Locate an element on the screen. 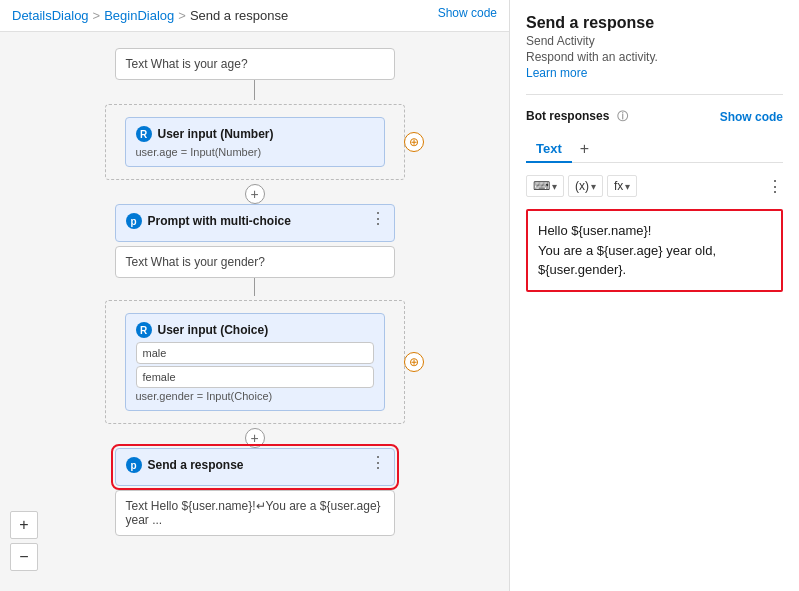 The image size is (799, 591). prompt-multichoice-more: ⋮ is located at coordinates (378, 219).